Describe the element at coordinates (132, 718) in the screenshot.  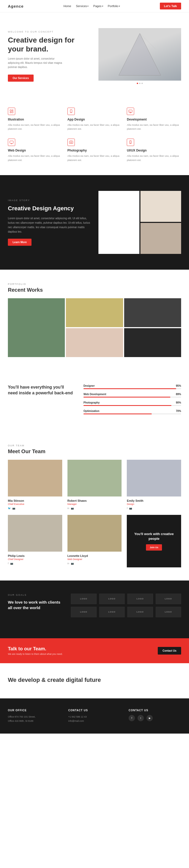
I see `facebook-icon-footer: f` at that location.